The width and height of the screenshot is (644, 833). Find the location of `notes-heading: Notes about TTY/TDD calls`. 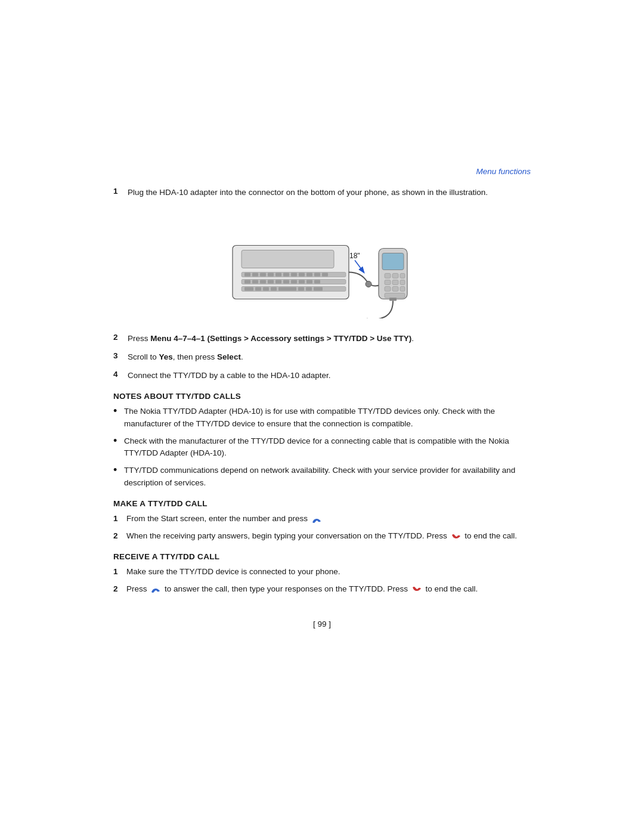

notes-heading: Notes about TTY/TDD calls is located at coordinates (322, 396).